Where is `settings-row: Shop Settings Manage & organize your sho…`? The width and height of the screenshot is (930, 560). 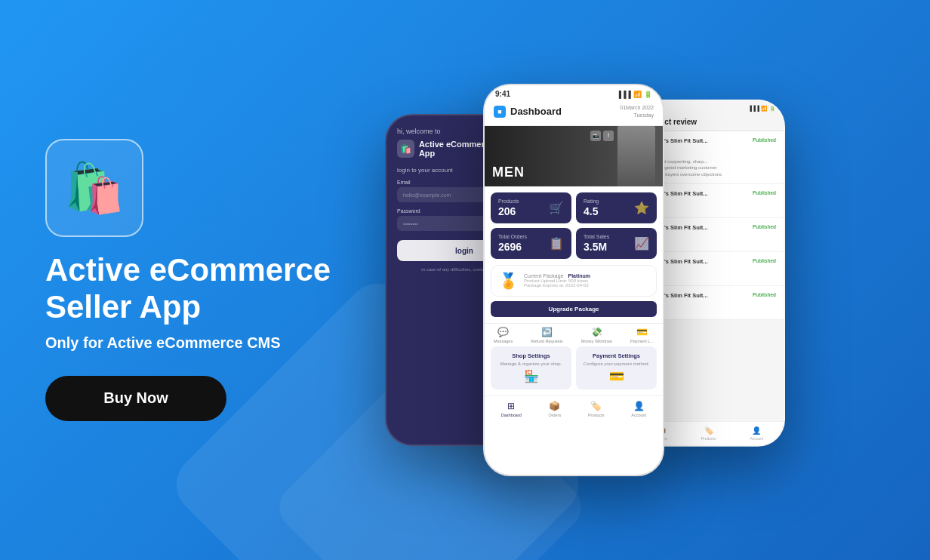 settings-row: Shop Settings Manage & organize your sho… is located at coordinates (574, 371).